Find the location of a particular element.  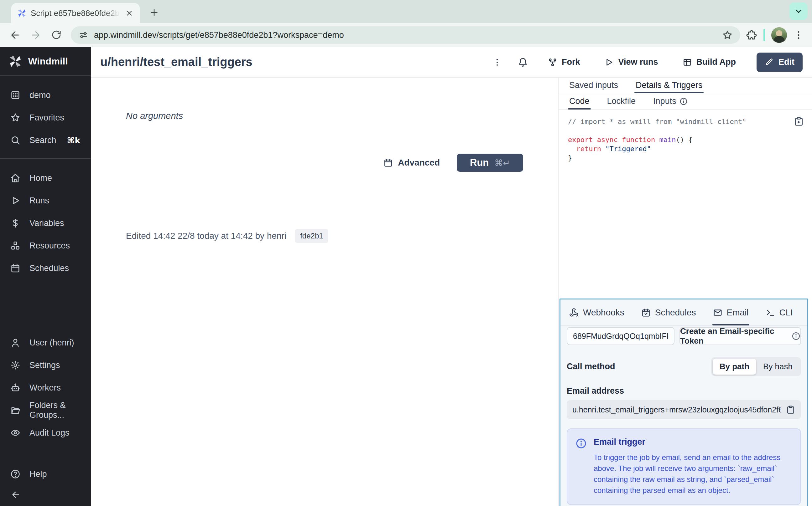

code-viewer: // import * as wmill from "windmill-clie… is located at coordinates (685, 140).